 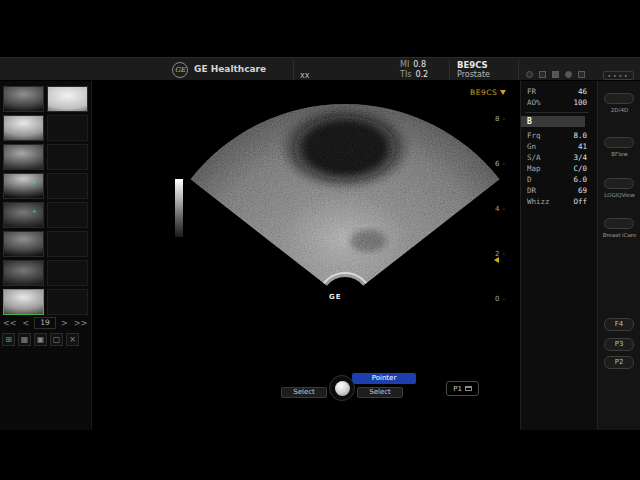 What do you see at coordinates (304, 392) in the screenshot?
I see `select-left-button: Select` at bounding box center [304, 392].